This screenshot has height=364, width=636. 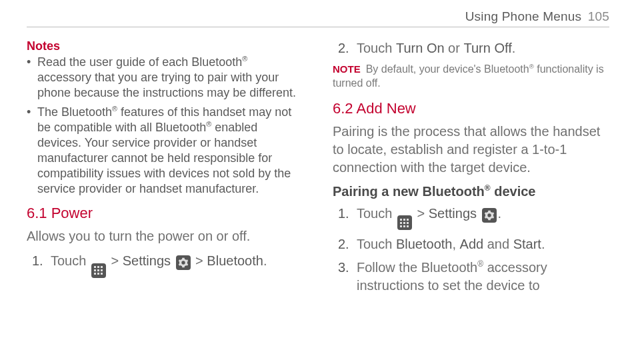 What do you see at coordinates (456, 244) in the screenshot?
I see `step-text: ,` at bounding box center [456, 244].